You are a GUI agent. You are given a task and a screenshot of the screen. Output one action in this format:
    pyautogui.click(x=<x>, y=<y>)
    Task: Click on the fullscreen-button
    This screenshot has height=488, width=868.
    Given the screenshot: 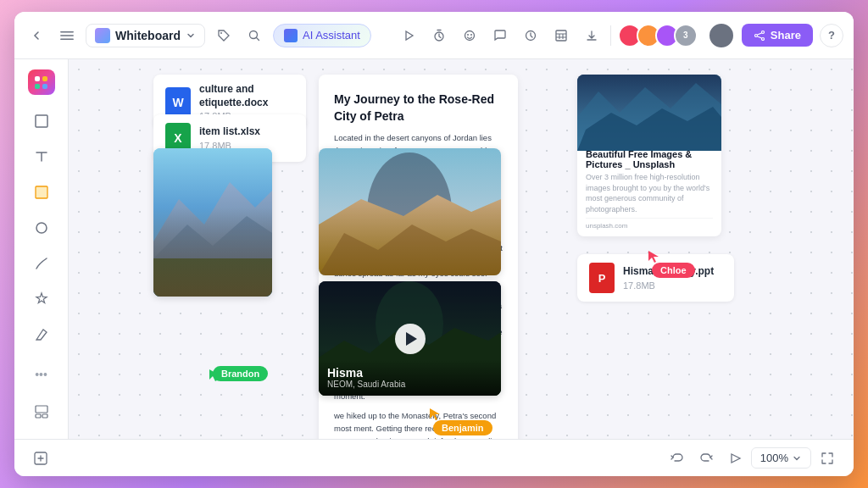 What is the action you would take?
    pyautogui.click(x=827, y=458)
    